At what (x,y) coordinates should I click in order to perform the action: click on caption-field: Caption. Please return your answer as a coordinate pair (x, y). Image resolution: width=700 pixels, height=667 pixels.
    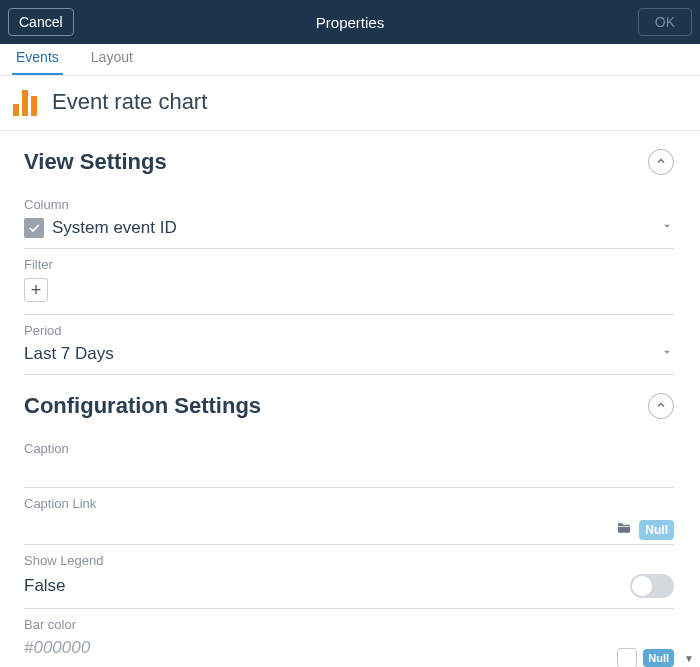
    Looking at the image, I should click on (349, 460).